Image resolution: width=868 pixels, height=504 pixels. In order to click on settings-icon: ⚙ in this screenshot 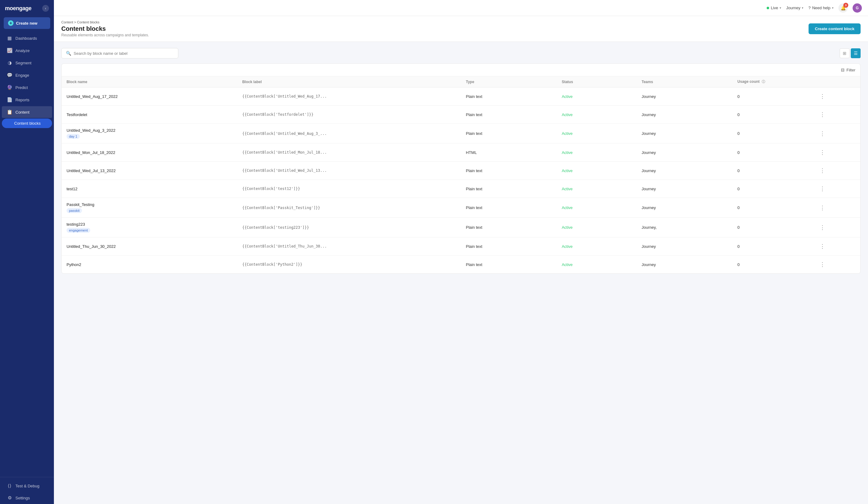, I will do `click(10, 498)`.